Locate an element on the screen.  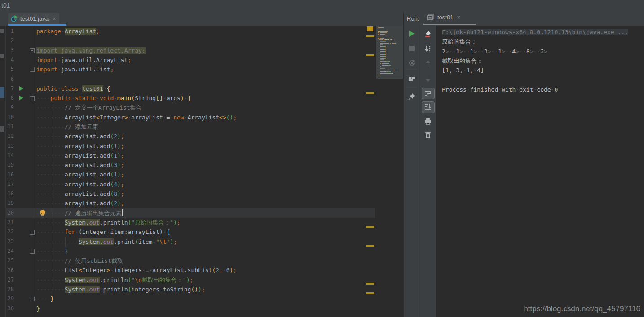
line-number: 17 is located at coordinates (7, 184).